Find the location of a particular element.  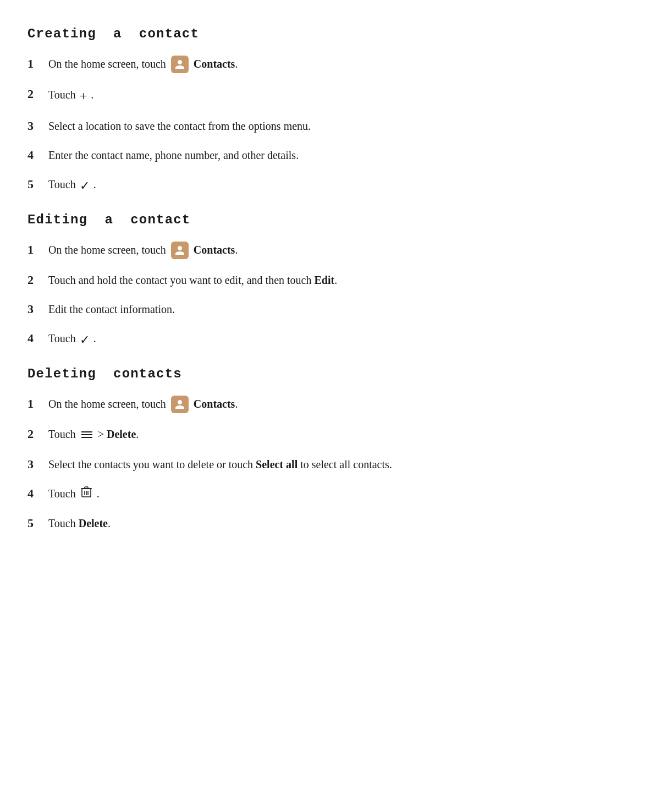

step-editing-3: 3 Edit the contact information. is located at coordinates (336, 309).